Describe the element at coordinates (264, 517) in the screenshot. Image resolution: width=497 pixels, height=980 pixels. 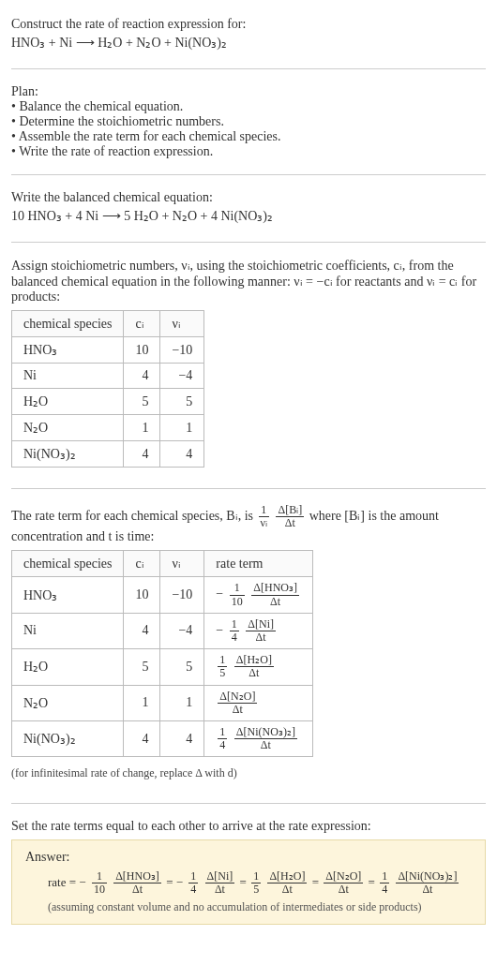
I see `fraction: 1νᵢ` at that location.